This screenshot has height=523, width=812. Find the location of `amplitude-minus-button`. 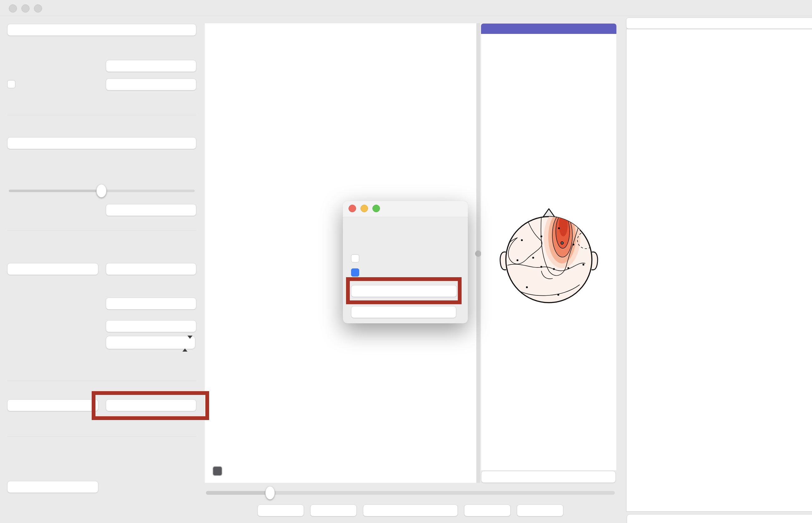

amplitude-minus-button is located at coordinates (151, 326).